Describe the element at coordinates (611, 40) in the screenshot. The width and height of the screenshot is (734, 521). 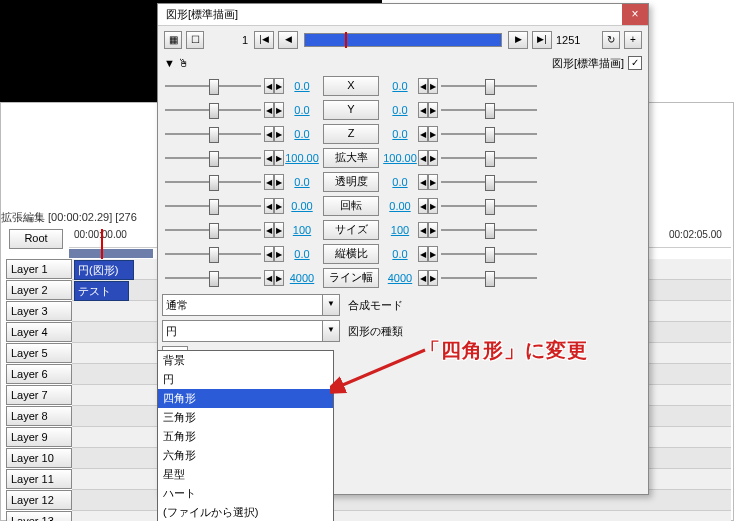
I see `refresh-icon: ↻` at that location.